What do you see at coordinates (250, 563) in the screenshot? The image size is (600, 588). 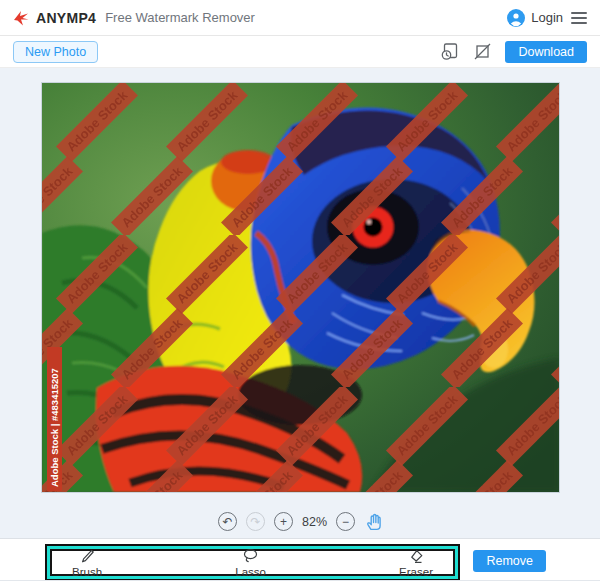 I see `lasso-tool: Lasso` at bounding box center [250, 563].